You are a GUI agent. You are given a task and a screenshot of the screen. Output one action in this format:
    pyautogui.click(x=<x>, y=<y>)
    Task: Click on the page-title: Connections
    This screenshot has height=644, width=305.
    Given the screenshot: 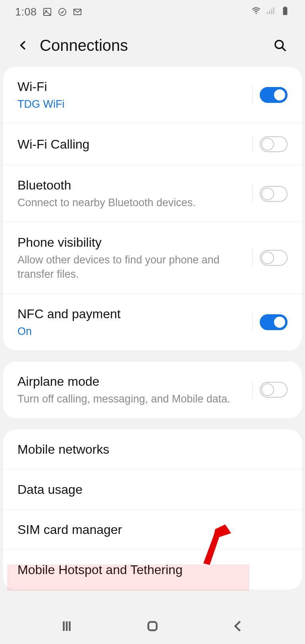 What is the action you would take?
    pyautogui.click(x=84, y=45)
    